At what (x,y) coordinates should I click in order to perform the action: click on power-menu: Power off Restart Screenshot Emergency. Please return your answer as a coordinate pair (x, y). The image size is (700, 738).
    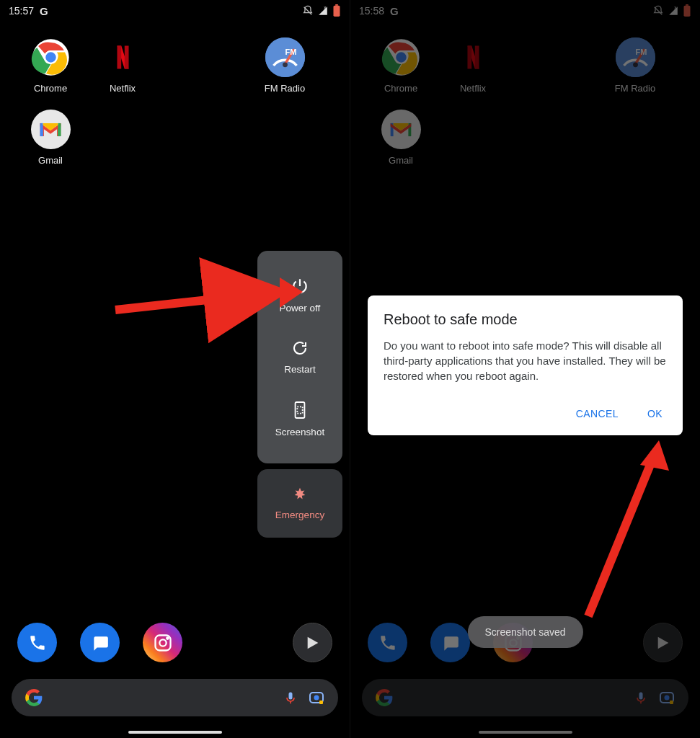
    Looking at the image, I should click on (300, 394).